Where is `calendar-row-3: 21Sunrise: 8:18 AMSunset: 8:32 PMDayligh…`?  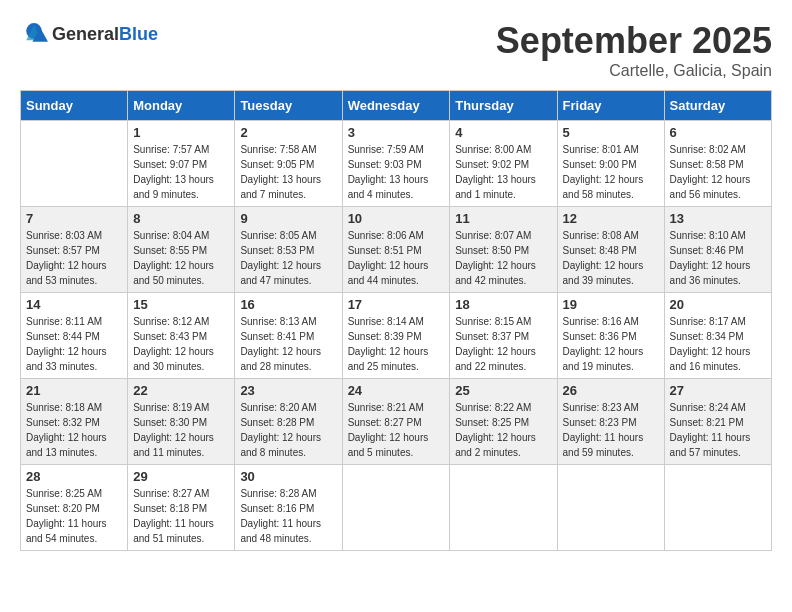
calendar-row-3: 21Sunrise: 8:18 AMSunset: 8:32 PMDayligh… is located at coordinates (396, 422).